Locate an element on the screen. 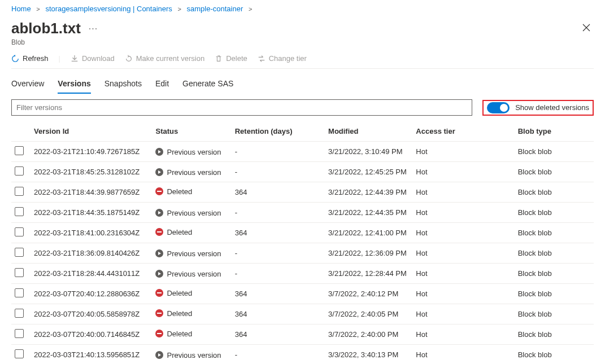 The image size is (605, 364). cell-modified: 3/21/2022, 12:44:39 PM is located at coordinates (368, 192).